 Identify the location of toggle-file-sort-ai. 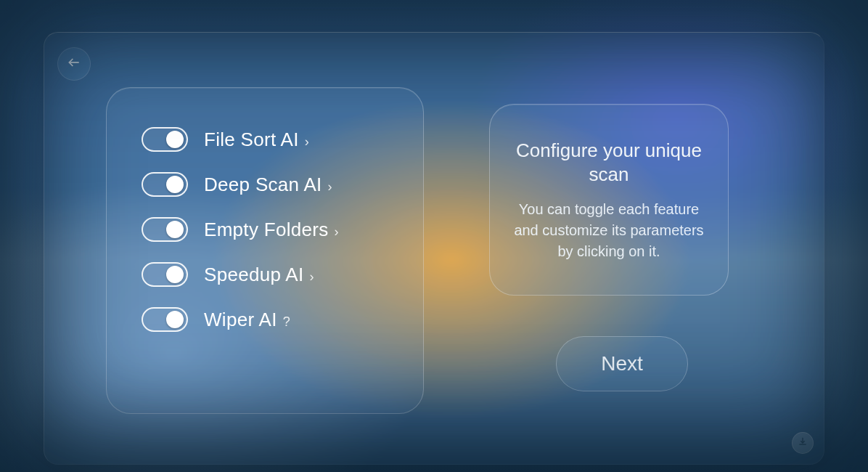
(165, 139).